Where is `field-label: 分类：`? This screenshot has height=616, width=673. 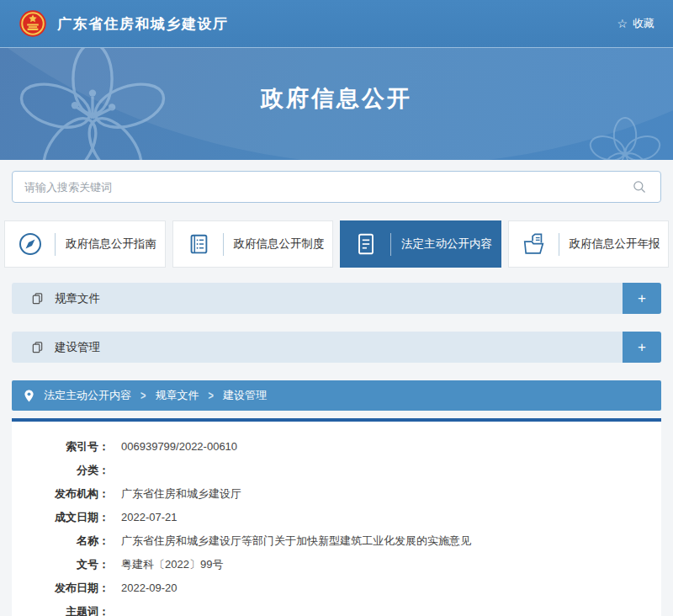
field-label: 分类： is located at coordinates (69, 470).